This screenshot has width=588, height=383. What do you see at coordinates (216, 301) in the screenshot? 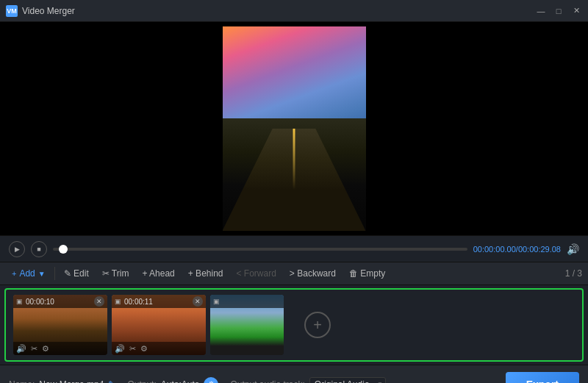
I see `clip-video-icon-3: ▣` at bounding box center [216, 301].